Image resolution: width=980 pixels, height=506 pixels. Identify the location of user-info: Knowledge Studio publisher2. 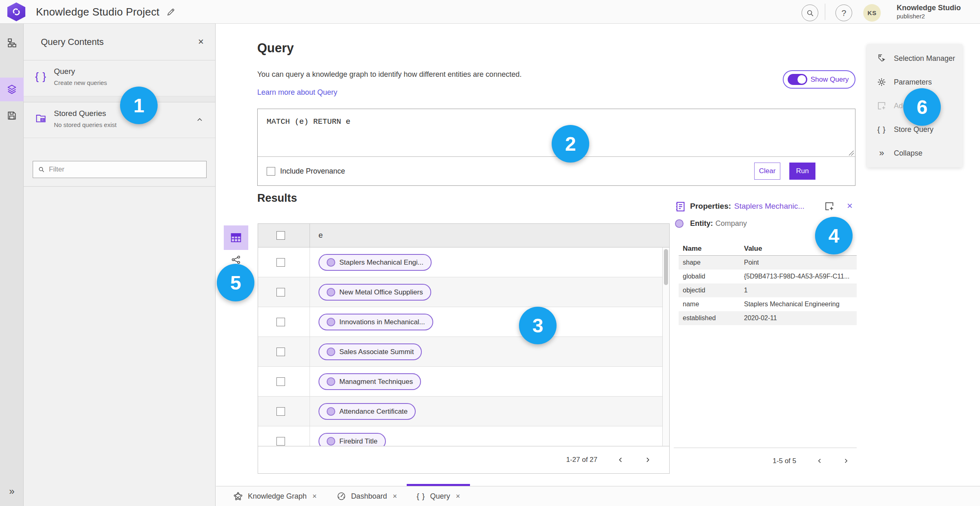
(929, 11).